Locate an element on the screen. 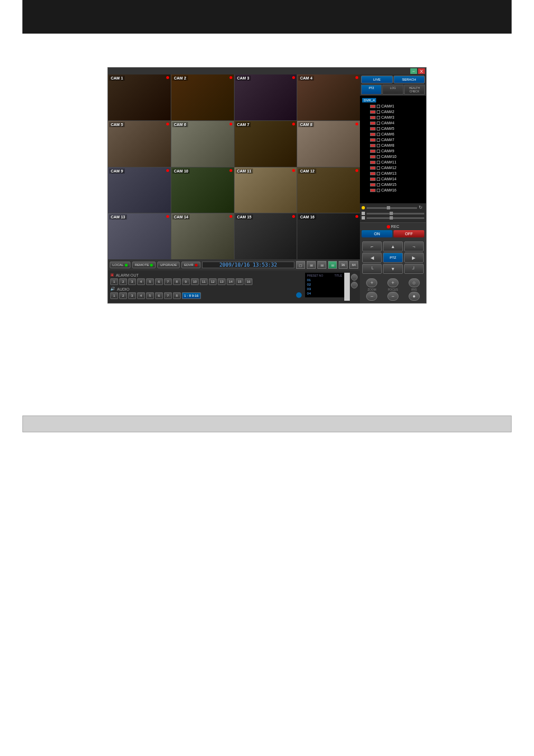 The height and width of the screenshot is (756, 534). subtab-health: HEALTH CHECK is located at coordinates (414, 90).